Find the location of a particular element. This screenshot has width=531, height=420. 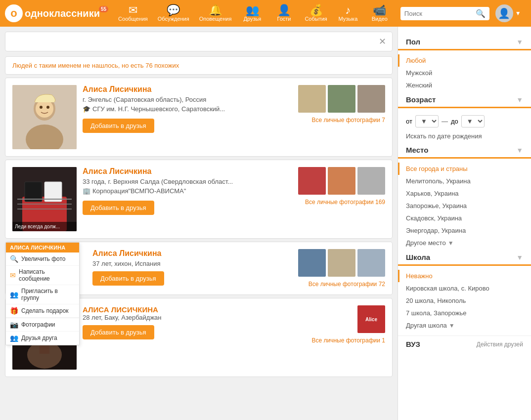

results-info: Людей с таким именем не нашлось, но есть… is located at coordinates (199, 65).